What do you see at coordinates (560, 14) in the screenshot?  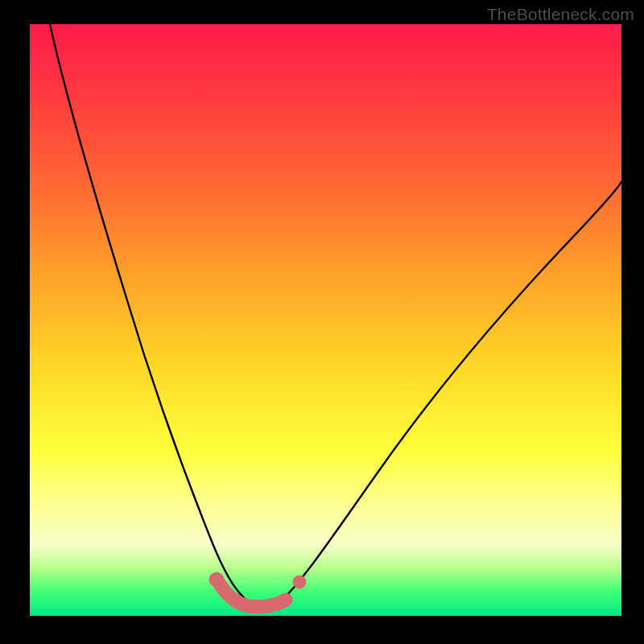 I see `watermark-text: TheBottleneck.com` at bounding box center [560, 14].